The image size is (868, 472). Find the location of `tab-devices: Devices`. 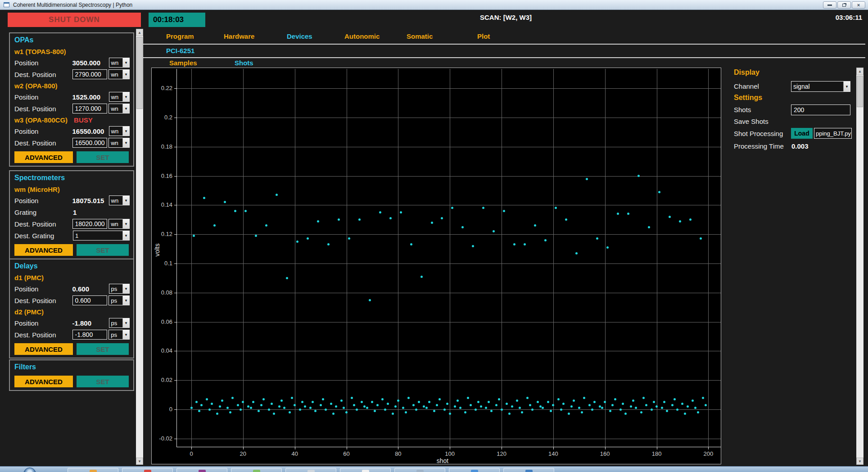

tab-devices: Devices is located at coordinates (300, 36).